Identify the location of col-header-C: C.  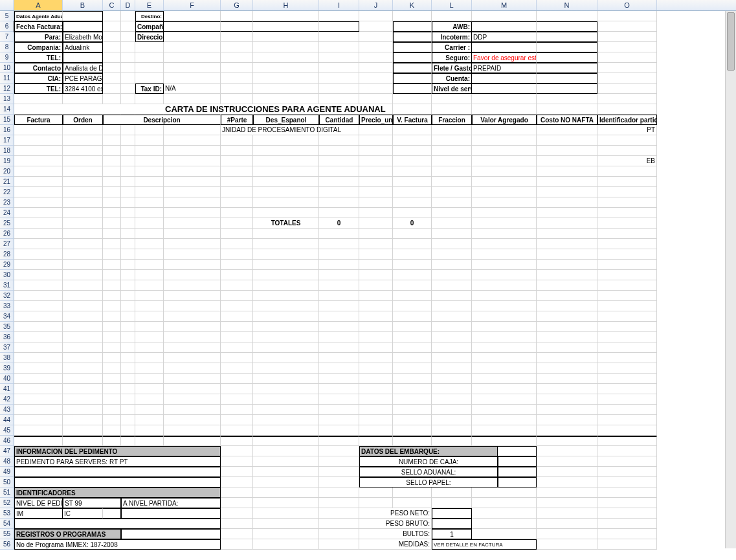
(112, 5).